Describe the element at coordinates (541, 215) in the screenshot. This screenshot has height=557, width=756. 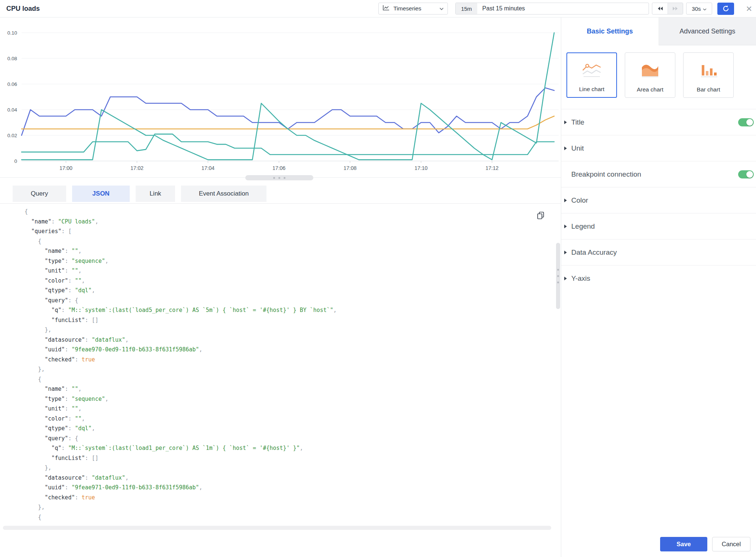
I see `copy-icon` at that location.